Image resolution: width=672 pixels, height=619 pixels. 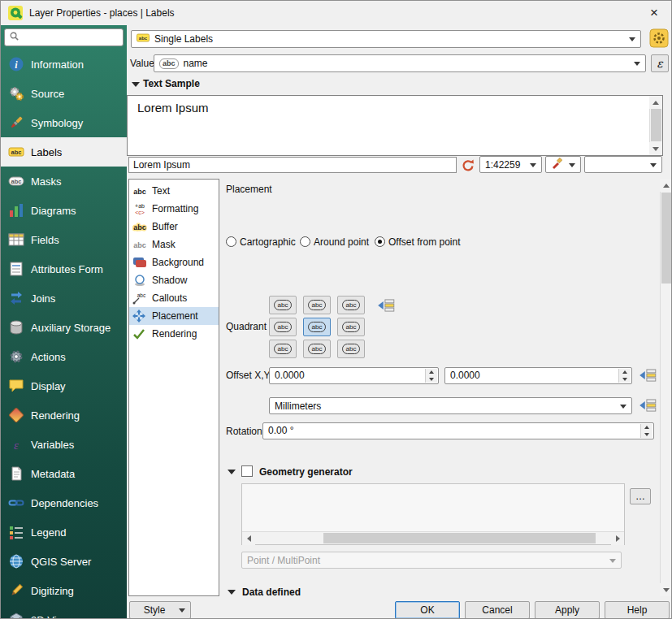 What do you see at coordinates (164, 245) in the screenshot?
I see `tab-label: Mask` at bounding box center [164, 245].